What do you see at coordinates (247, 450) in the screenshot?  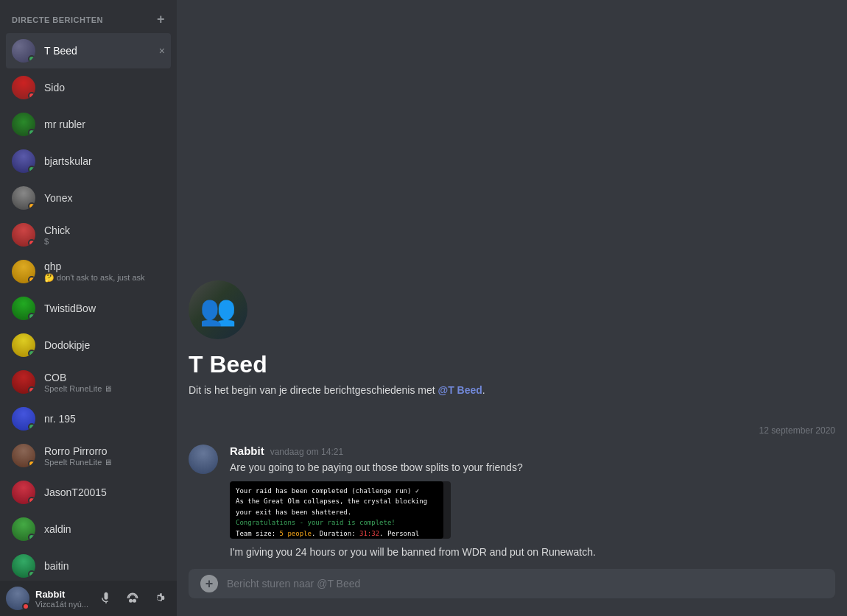 I see `message-author: Rabbit` at bounding box center [247, 450].